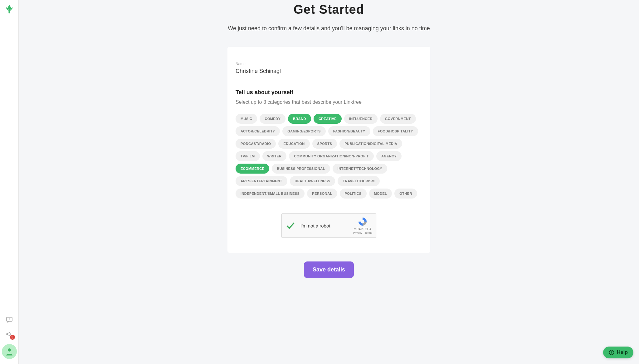 The width and height of the screenshot is (639, 364). What do you see at coordinates (256, 144) in the screenshot?
I see `category-pill: PODCAST/RADIO` at bounding box center [256, 144].